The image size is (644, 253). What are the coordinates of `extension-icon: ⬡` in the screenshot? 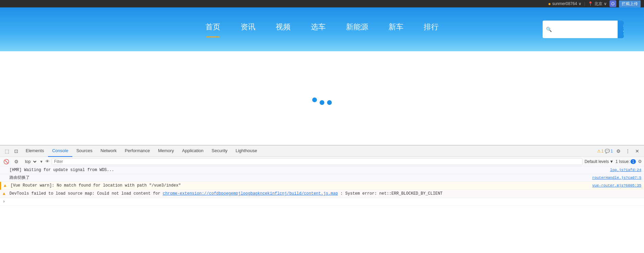 It's located at (613, 4).